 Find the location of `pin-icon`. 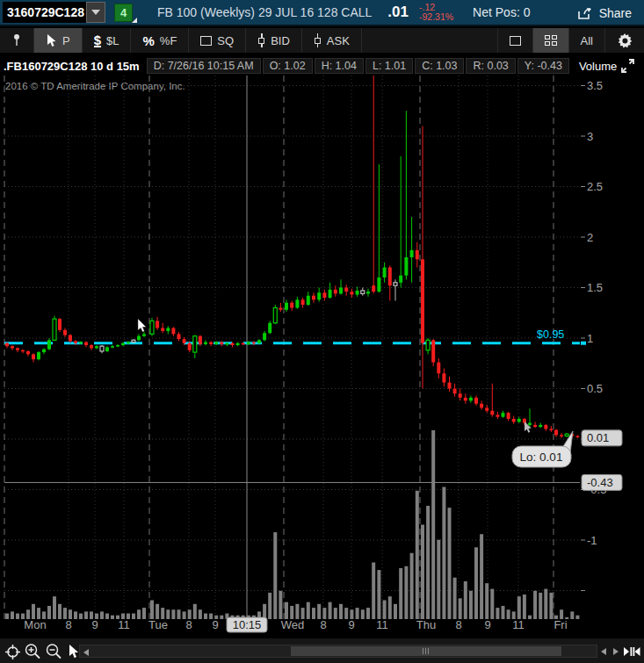

pin-icon is located at coordinates (17, 40).